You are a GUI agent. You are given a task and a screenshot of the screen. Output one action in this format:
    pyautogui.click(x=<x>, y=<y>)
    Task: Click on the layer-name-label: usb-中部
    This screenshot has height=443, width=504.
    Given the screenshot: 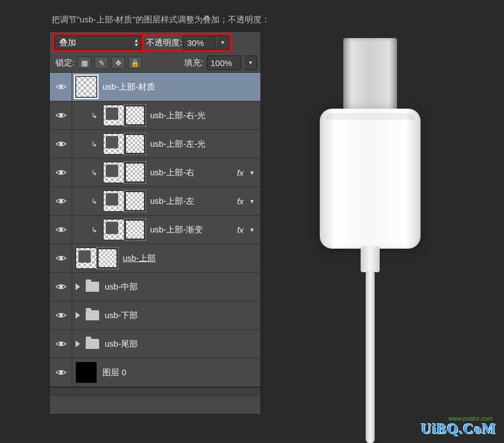 What is the action you would take?
    pyautogui.click(x=121, y=287)
    